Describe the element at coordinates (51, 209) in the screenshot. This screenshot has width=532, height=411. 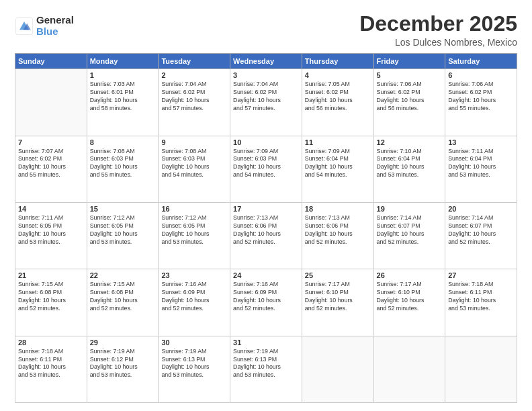
I see `day-number: 14` at that location.